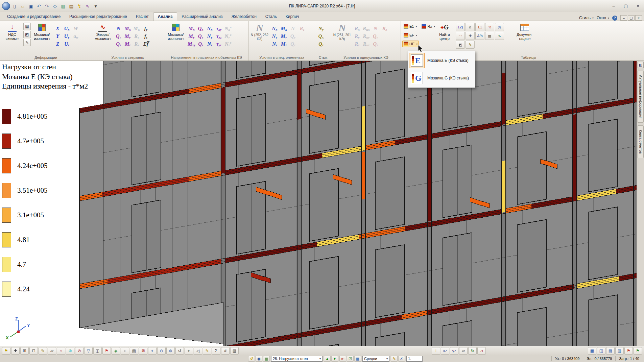  I want to click on view-isometry-icon: ⊿, so click(481, 351).